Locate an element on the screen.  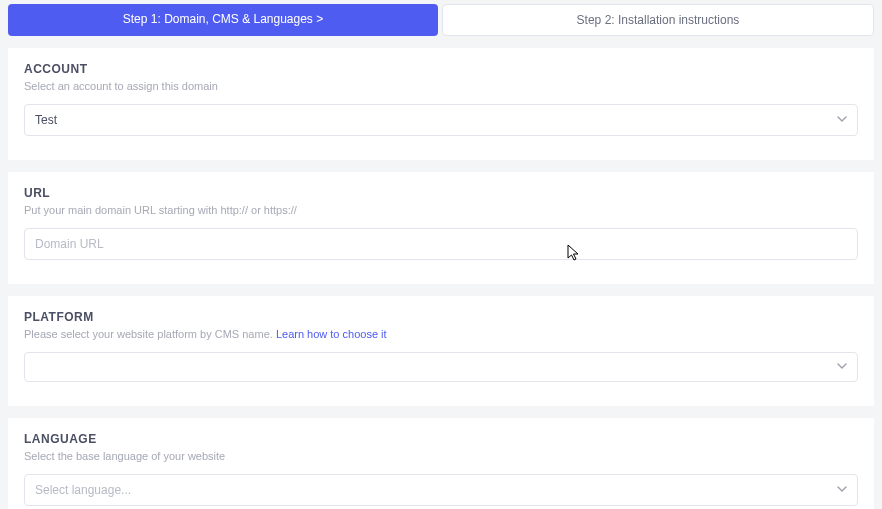
account-select: Test is located at coordinates (441, 120).